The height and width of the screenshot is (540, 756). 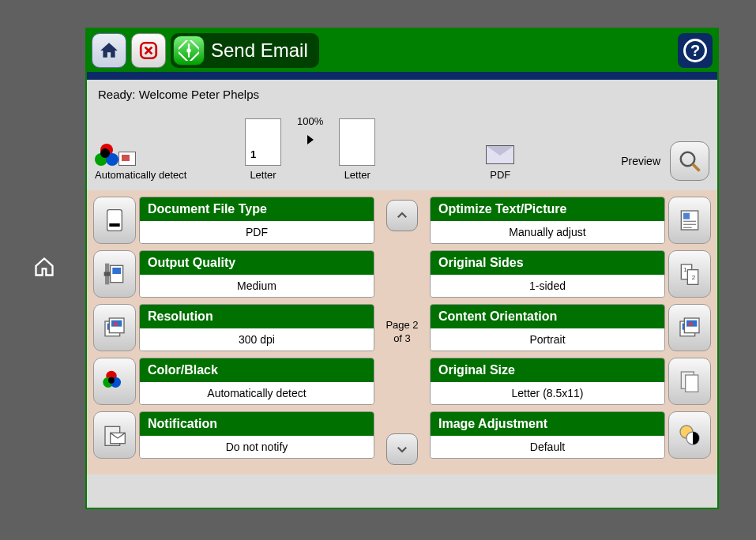 I want to click on setting-value: Medium, so click(x=257, y=286).